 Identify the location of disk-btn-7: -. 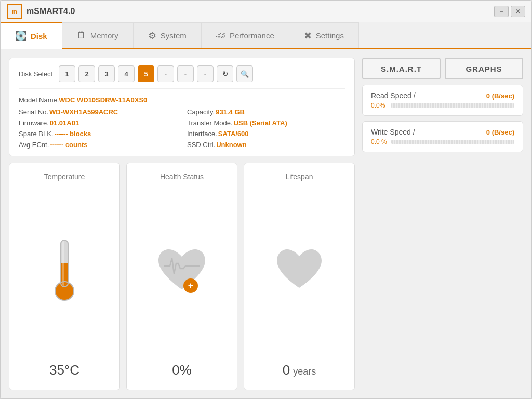
(185, 74).